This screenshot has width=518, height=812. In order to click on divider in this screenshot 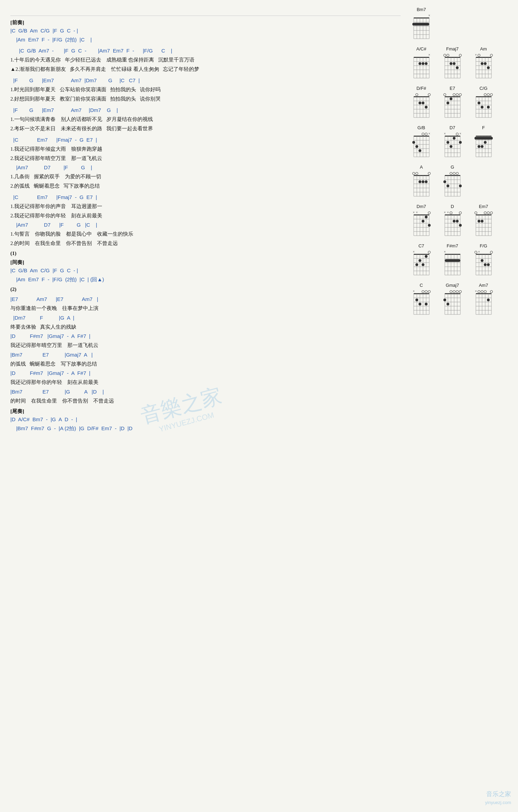, I will do `click(205, 16)`.